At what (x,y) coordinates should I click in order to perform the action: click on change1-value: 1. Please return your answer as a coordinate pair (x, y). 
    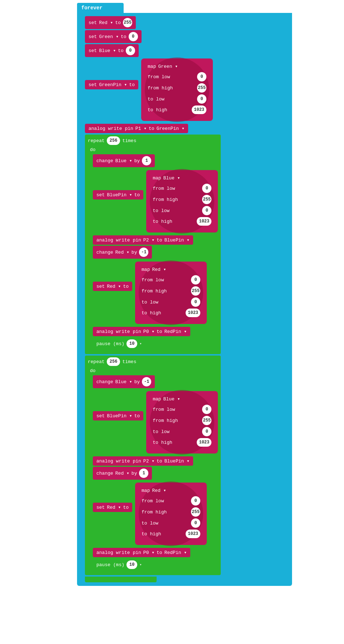
    Looking at the image, I should click on (147, 161).